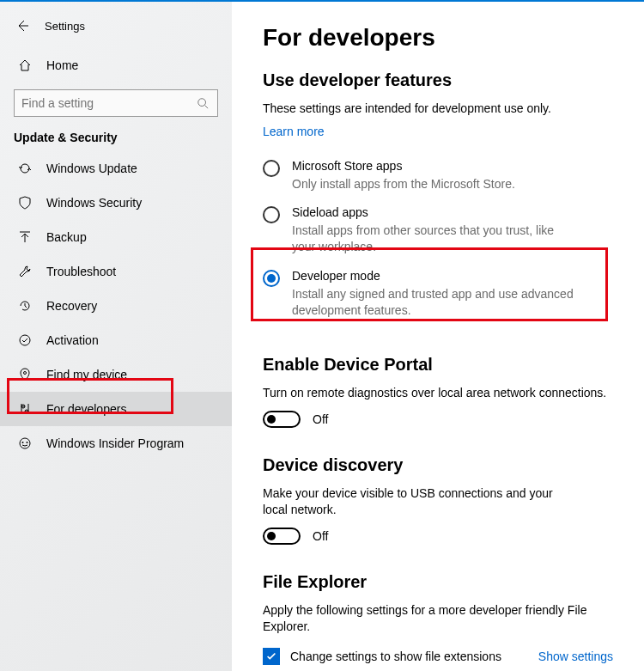  What do you see at coordinates (116, 140) in the screenshot?
I see `sidebar-section-title: Update & Security` at bounding box center [116, 140].